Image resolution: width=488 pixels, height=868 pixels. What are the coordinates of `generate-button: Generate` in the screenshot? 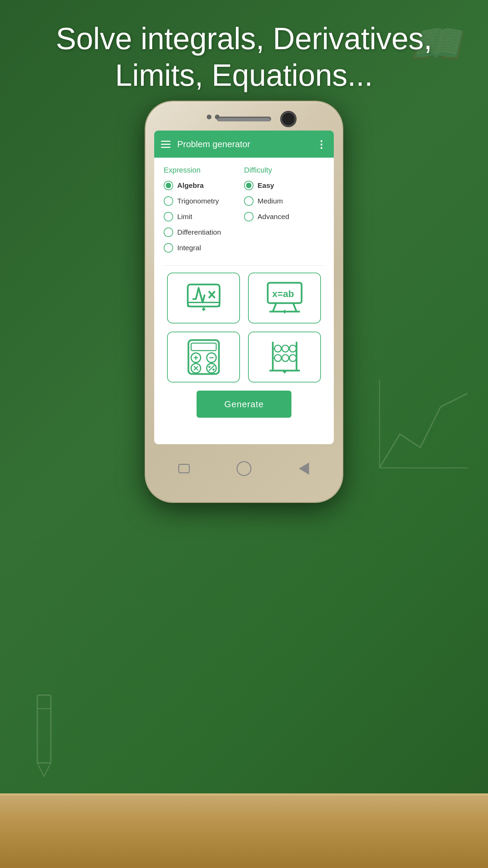 It's located at (244, 404).